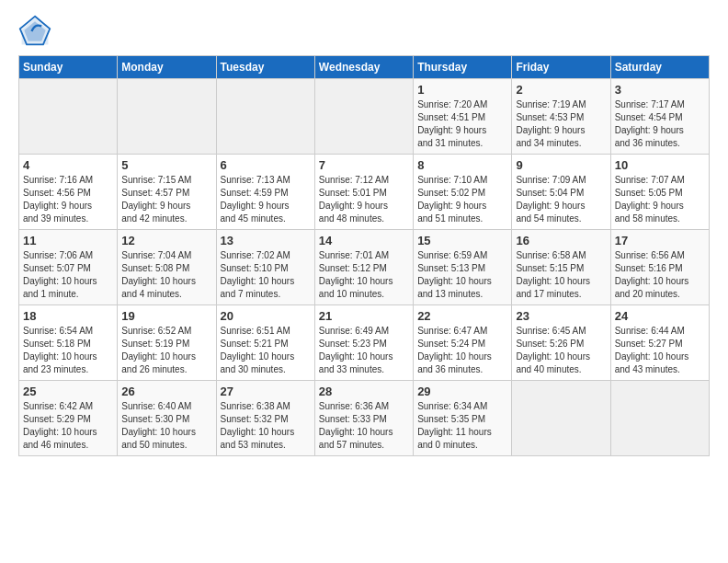  What do you see at coordinates (561, 192) in the screenshot?
I see `calendar-cell: 9Sunrise: 7:09 AM Sunset: 5:04 PM Daylig…` at bounding box center [561, 192].